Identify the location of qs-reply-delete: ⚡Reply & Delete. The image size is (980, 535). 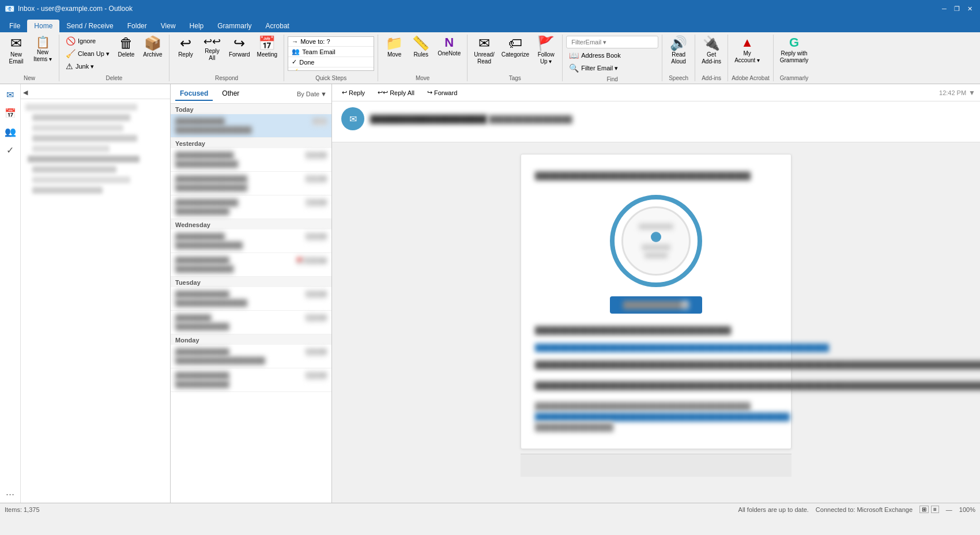
(331, 69).